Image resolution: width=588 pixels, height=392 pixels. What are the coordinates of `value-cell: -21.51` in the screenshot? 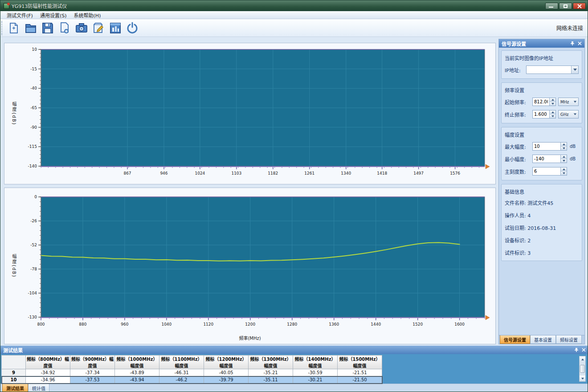 It's located at (360, 373).